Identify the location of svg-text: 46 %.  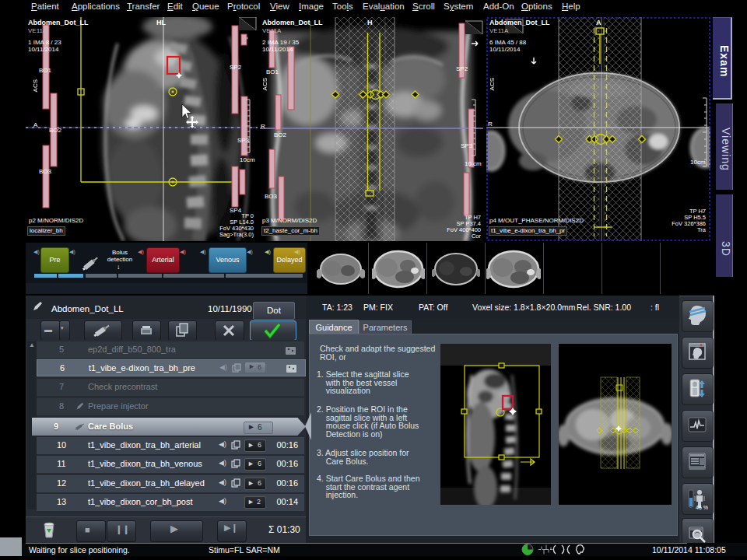
(702, 507).